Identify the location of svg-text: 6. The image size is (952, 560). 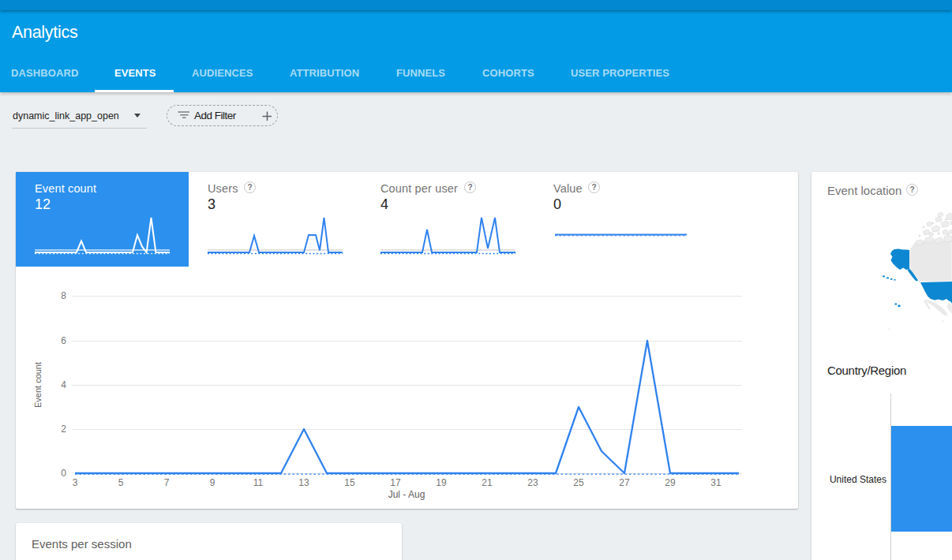
(63, 341).